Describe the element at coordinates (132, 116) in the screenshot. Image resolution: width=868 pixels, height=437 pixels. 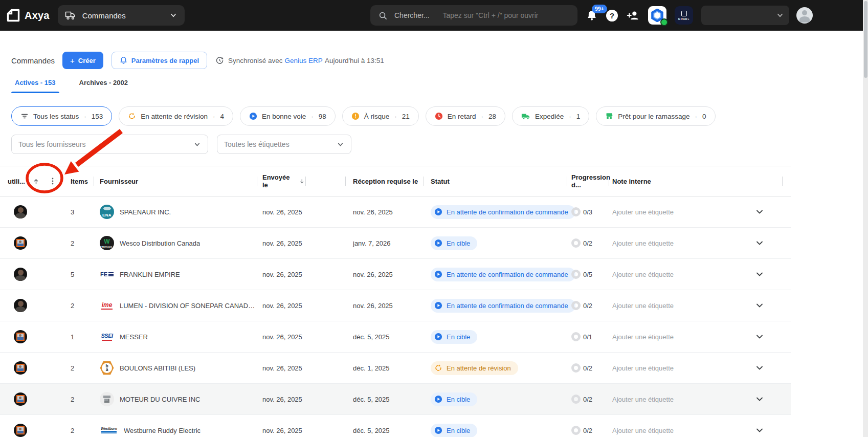
I see `refresh-icon` at that location.